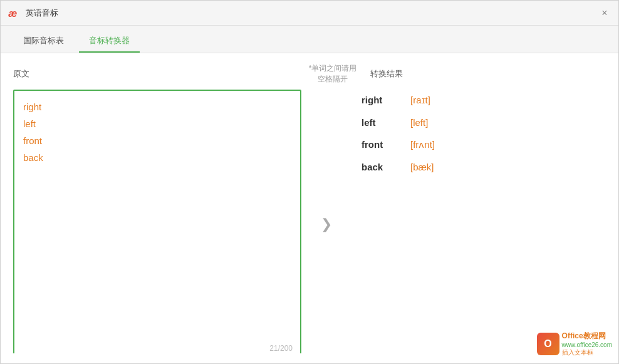 This screenshot has width=619, height=364. What do you see at coordinates (310, 74) in the screenshot?
I see `column-labels: 原文 *单词之间请用空格隔开 转换结果` at bounding box center [310, 74].